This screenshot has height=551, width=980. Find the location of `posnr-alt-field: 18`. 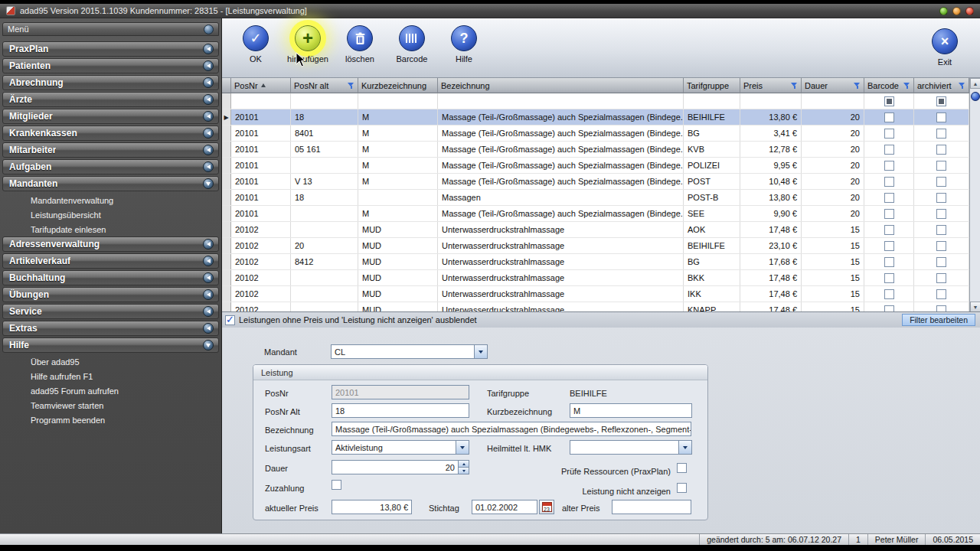

posnr-alt-field: 18 is located at coordinates (400, 410).